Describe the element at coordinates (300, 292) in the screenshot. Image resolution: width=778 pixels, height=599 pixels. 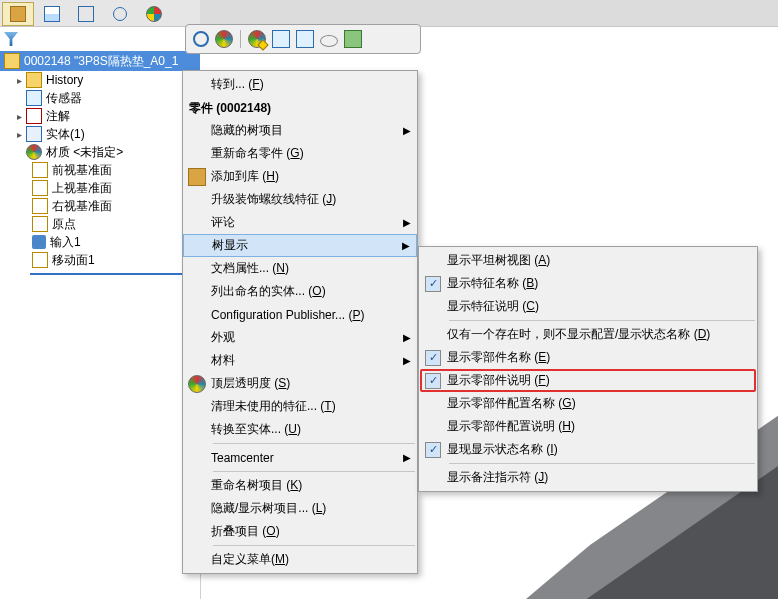
I see `menu-list-named-bodies: 列出命名的实体... (O)` at that location.